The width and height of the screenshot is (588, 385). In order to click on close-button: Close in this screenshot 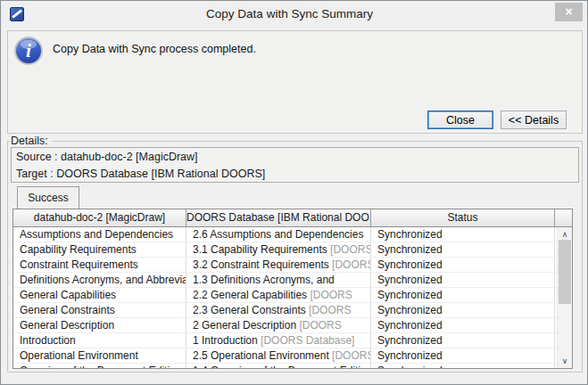, I will do `click(460, 119)`.